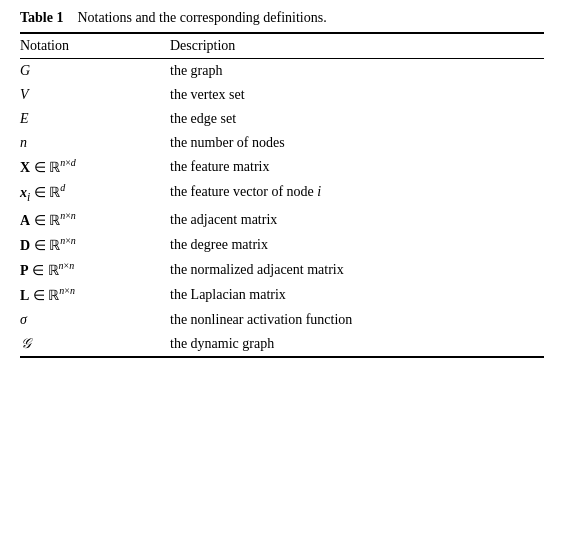 Image resolution: width=564 pixels, height=546 pixels. What do you see at coordinates (357, 46) in the screenshot?
I see `header-description: Description` at bounding box center [357, 46].